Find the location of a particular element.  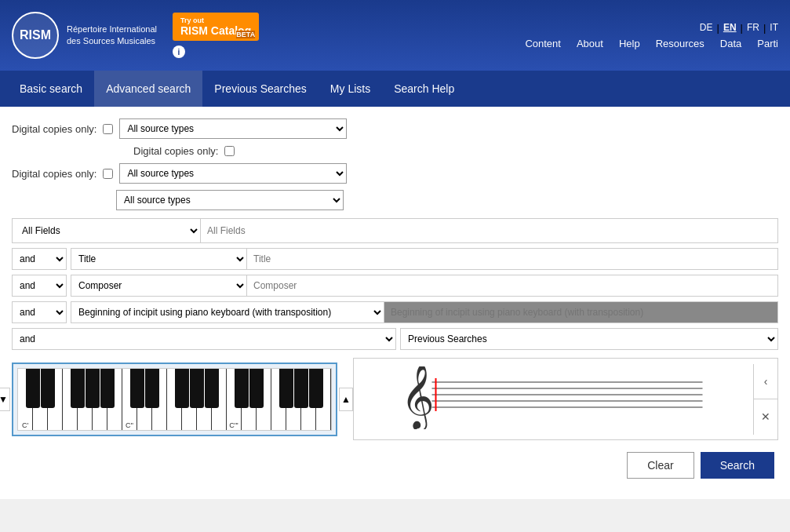

key-g2 is located at coordinates (190, 400).